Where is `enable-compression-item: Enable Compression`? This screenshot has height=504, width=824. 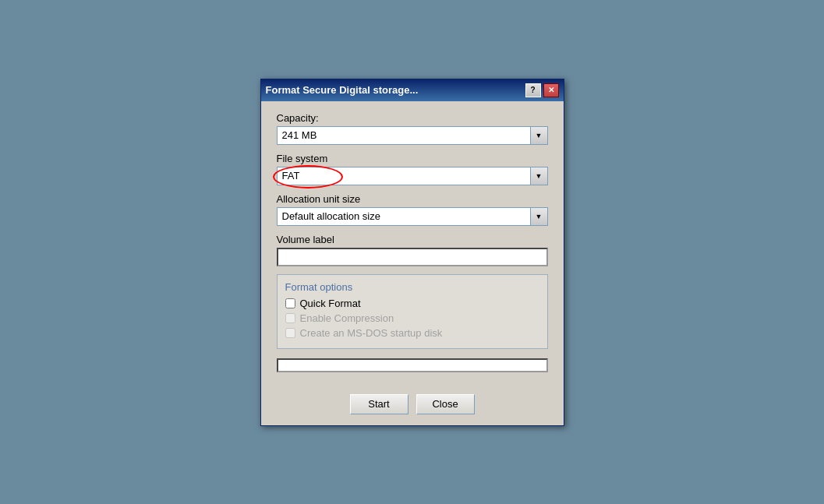
enable-compression-item: Enable Compression is located at coordinates (412, 318).